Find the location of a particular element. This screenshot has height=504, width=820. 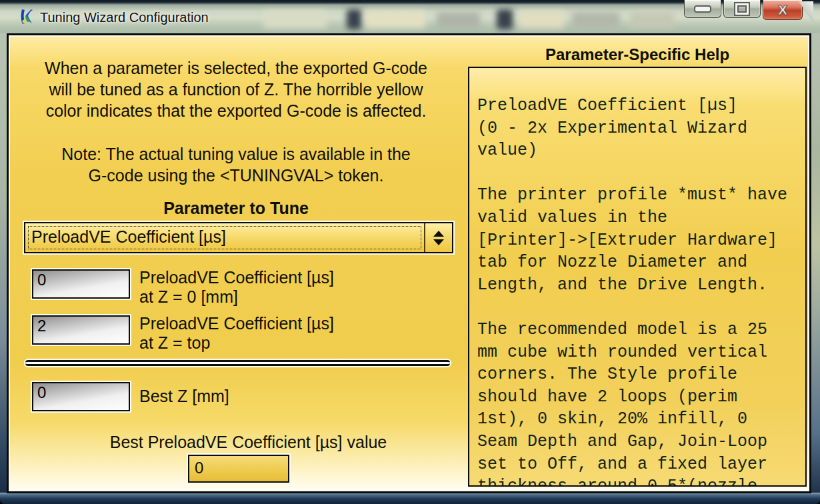

window-title: Tuning Wizard Configuration is located at coordinates (124, 17).